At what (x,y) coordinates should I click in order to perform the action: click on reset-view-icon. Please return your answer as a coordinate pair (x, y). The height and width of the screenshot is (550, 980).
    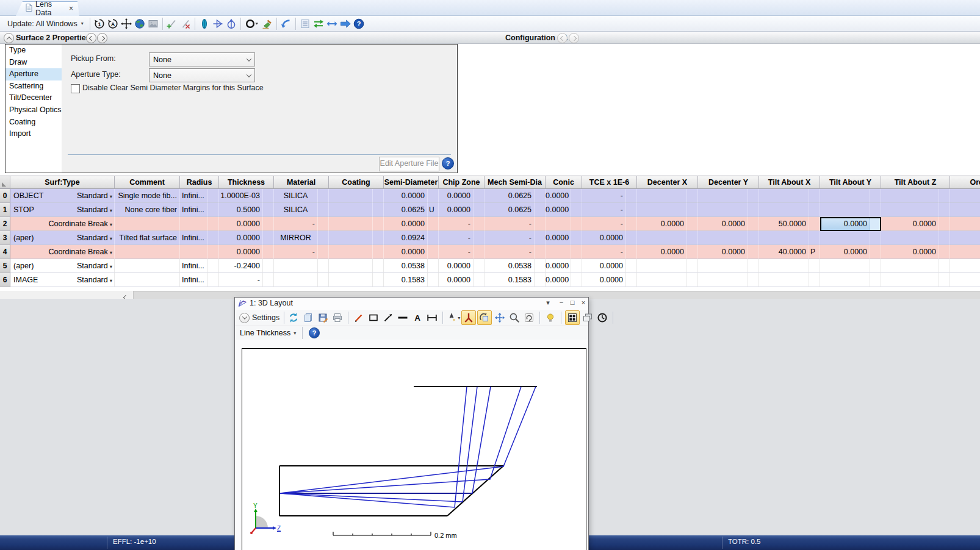
    Looking at the image, I should click on (529, 318).